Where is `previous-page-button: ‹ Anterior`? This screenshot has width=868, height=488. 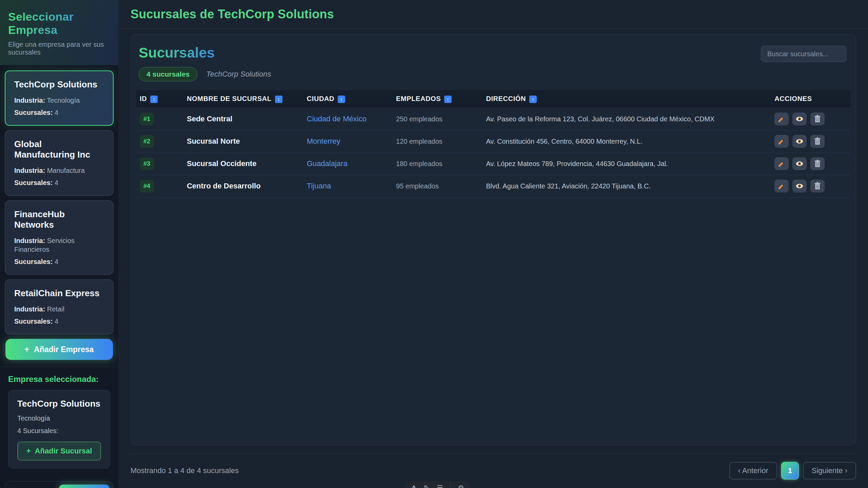 previous-page-button: ‹ Anterior is located at coordinates (753, 471).